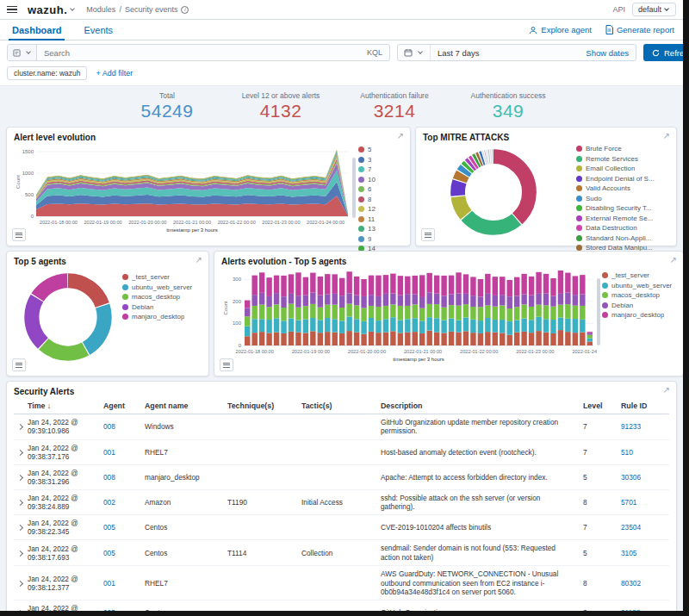  I want to click on cell-rule-id: 30306, so click(645, 477).